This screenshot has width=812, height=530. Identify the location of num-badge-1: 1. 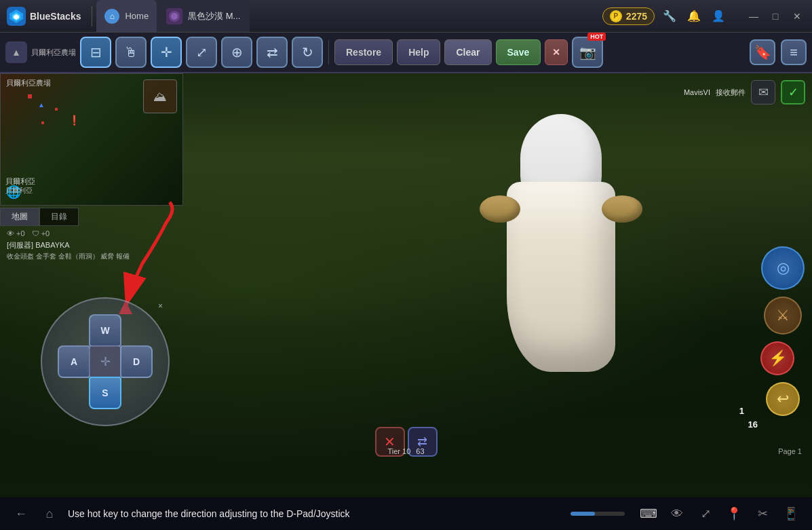
(742, 411).